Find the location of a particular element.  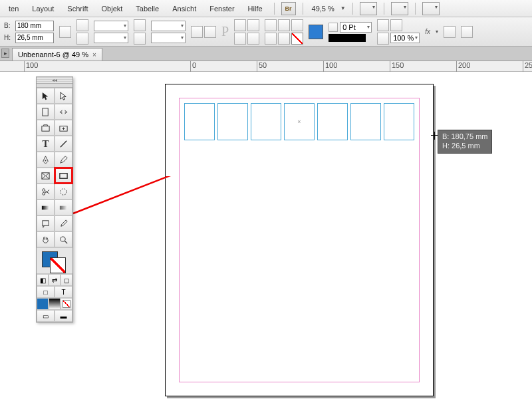

pencil-tool is located at coordinates (64, 160).